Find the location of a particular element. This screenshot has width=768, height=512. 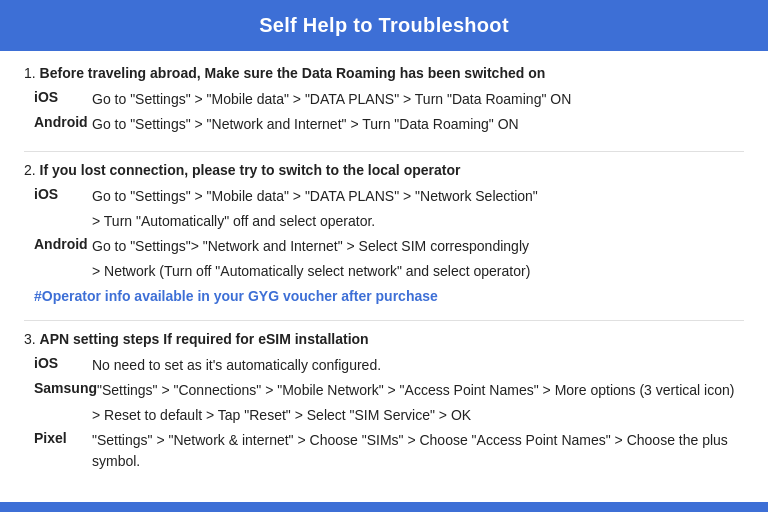

android-label-2: Android is located at coordinates (63, 244).